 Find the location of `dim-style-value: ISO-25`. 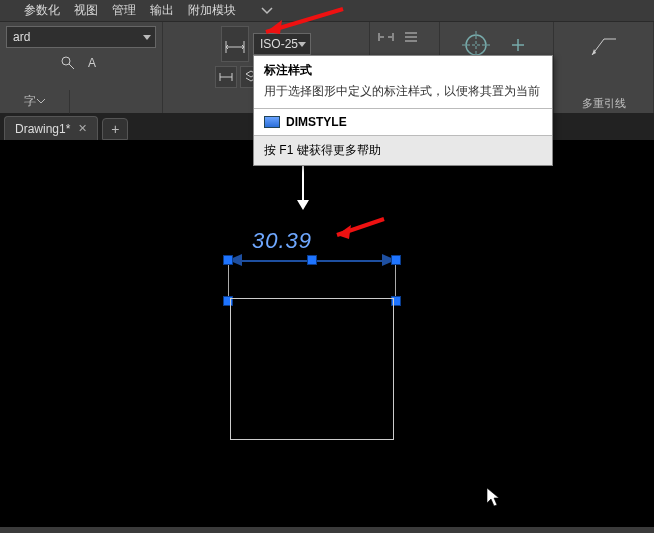

dim-style-value: ISO-25 is located at coordinates (279, 44).